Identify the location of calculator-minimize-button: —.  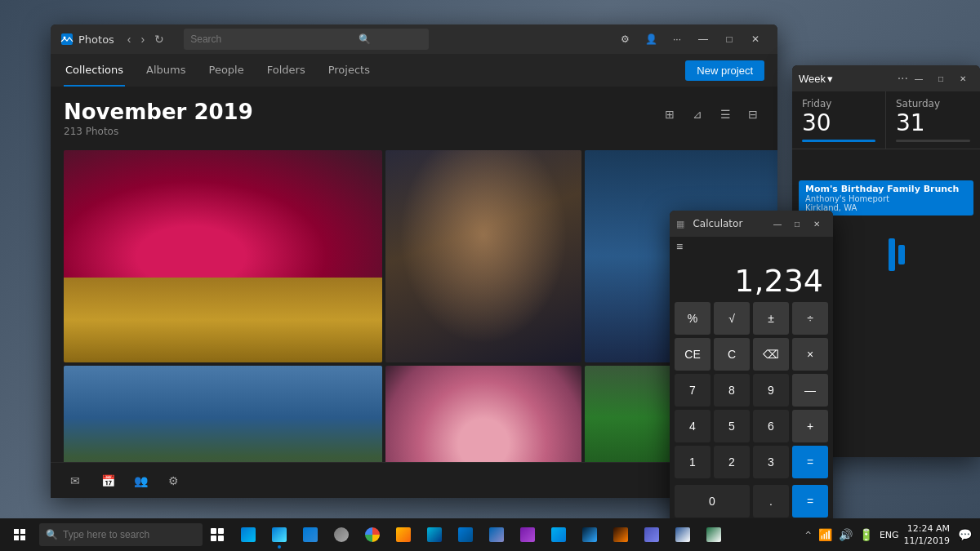
(777, 224).